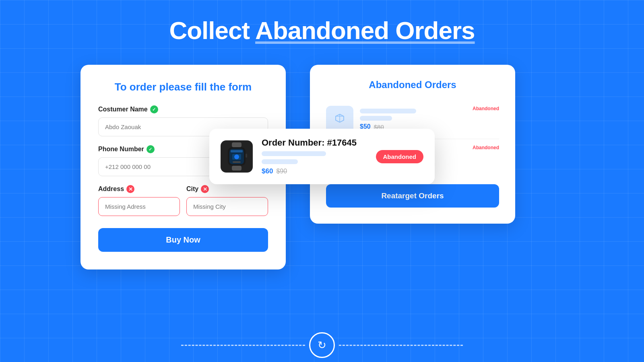  Describe the element at coordinates (227, 189) in the screenshot. I see `city-label: City ✕` at that location.